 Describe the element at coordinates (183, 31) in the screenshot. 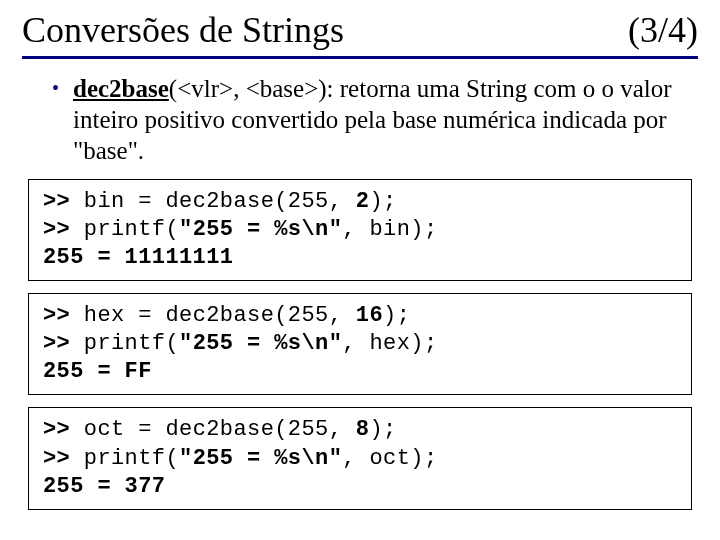

I see `slide-title: Conversões de Strings` at that location.